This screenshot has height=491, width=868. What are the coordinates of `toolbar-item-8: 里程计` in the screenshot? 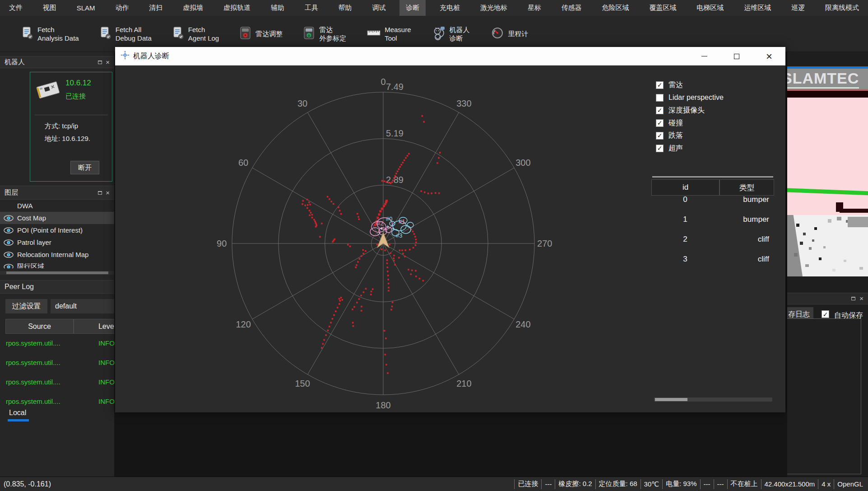 It's located at (510, 33).